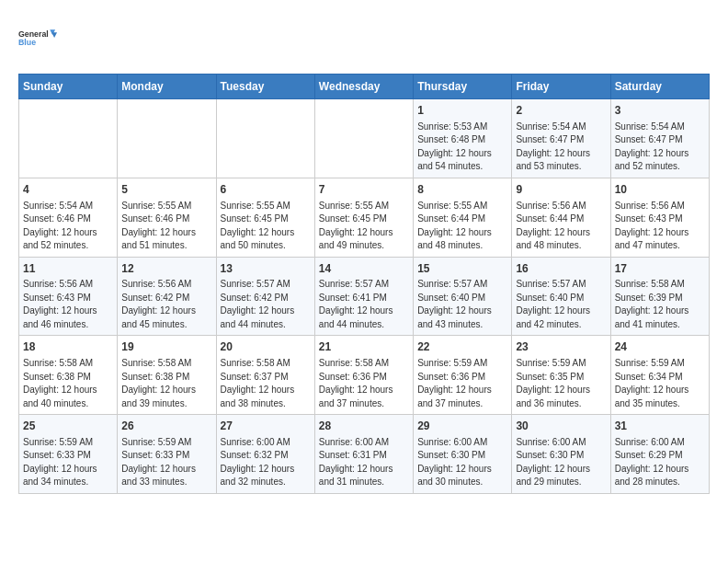 Image resolution: width=728 pixels, height=563 pixels. Describe the element at coordinates (364, 375) in the screenshot. I see `calendar-cell: 21Sunrise: 5:58 AMSunset: 6:36 PMDayligh…` at that location.